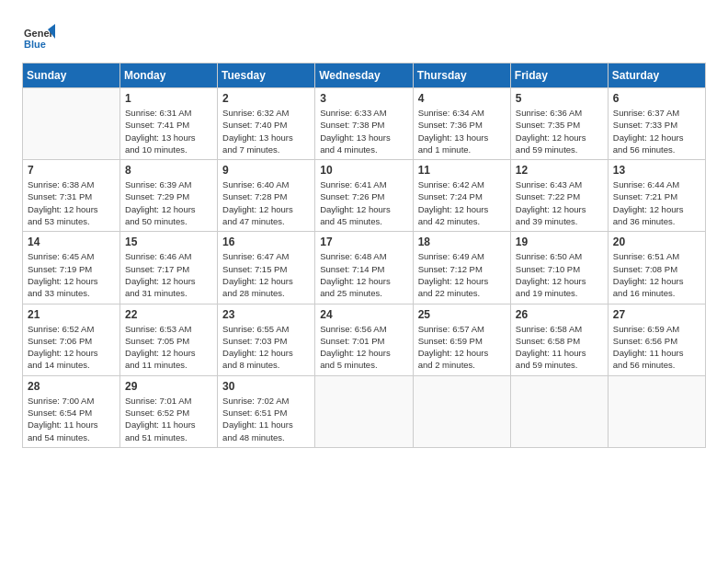  Describe the element at coordinates (267, 196) in the screenshot. I see `calendar-day-cell: 9Sunrise: 6:40 AM Sunset: 7:28 PM Daylig…` at that location.